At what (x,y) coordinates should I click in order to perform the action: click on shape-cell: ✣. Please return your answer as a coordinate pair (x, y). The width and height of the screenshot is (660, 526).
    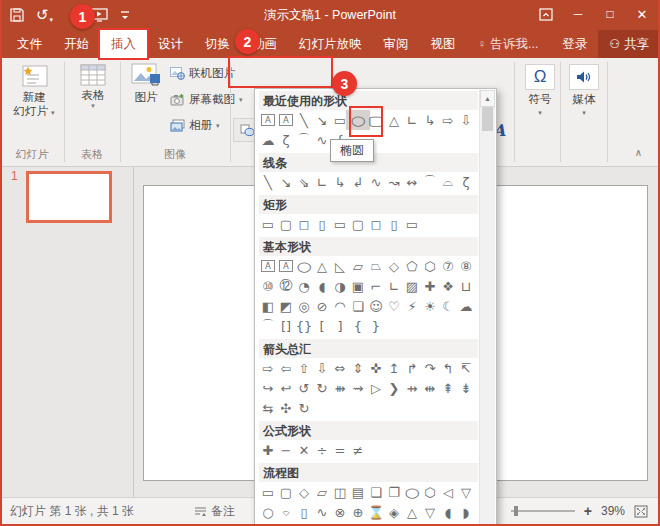
    Looking at the image, I should click on (286, 408).